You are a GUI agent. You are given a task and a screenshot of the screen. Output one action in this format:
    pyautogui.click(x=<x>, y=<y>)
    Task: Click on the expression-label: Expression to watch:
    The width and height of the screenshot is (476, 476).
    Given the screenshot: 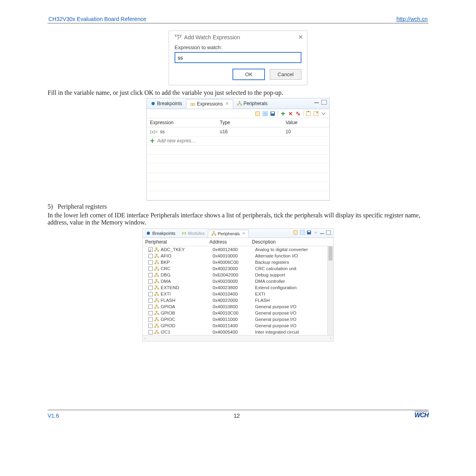 What is the action you would take?
    pyautogui.click(x=238, y=48)
    